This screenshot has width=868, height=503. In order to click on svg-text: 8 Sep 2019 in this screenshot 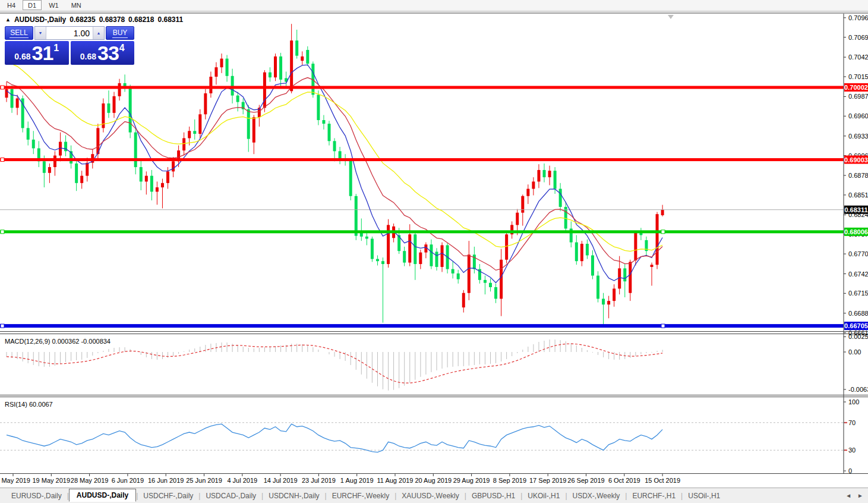, I will do `click(510, 480)`.